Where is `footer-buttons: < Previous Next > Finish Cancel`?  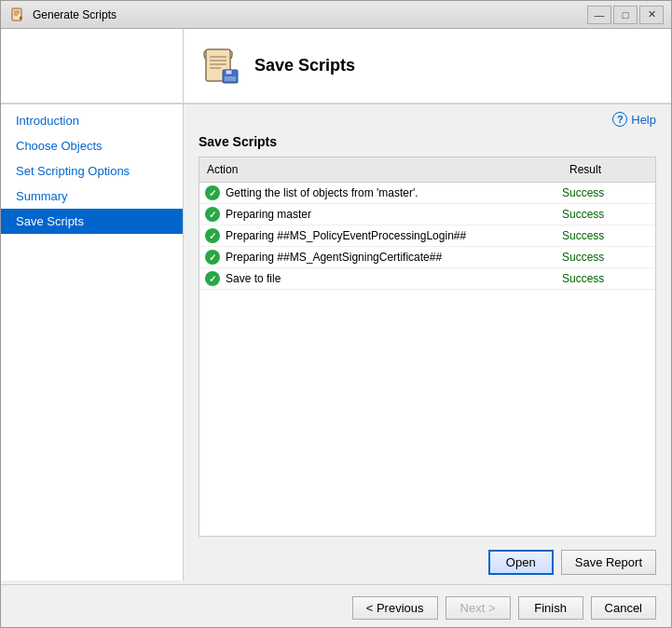 footer-buttons: < Previous Next > Finish Cancel is located at coordinates (336, 608).